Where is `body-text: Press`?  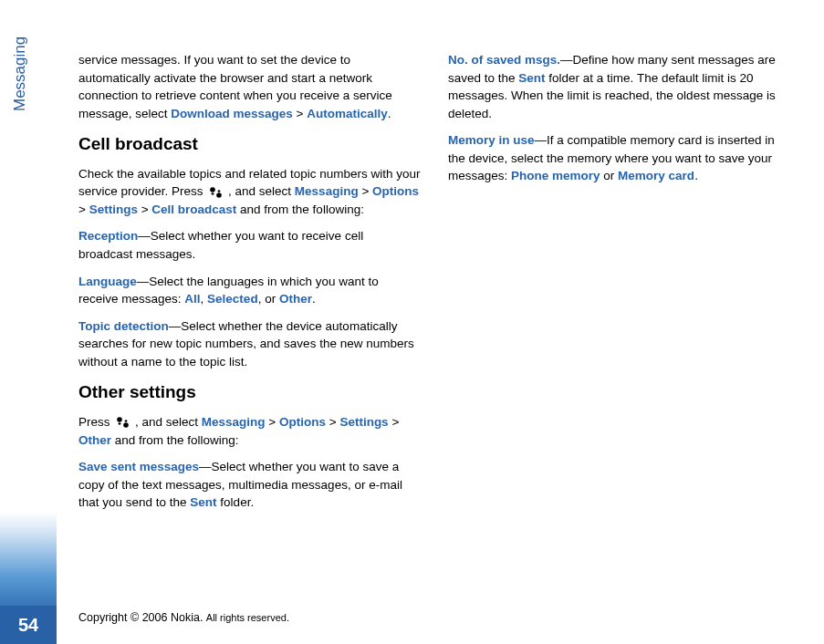
body-text: Press is located at coordinates (96, 421).